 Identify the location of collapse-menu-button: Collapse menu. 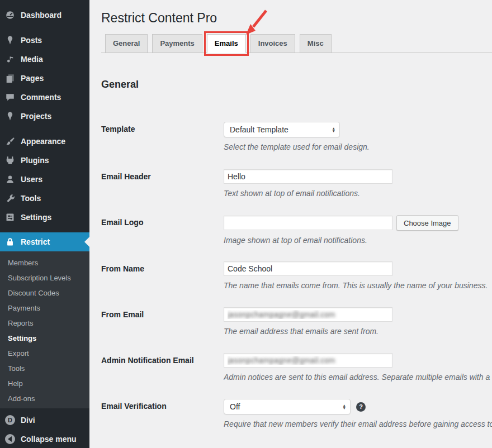
(45, 439).